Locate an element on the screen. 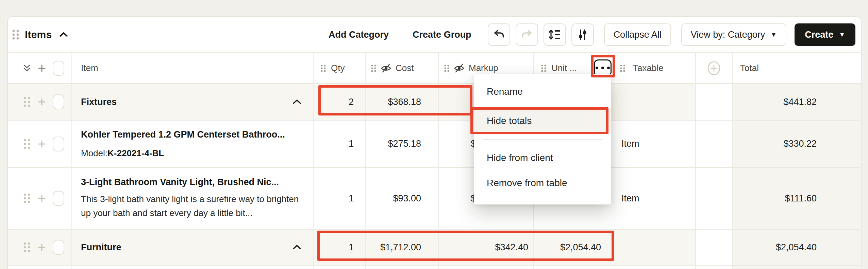 The width and height of the screenshot is (868, 269). model-value: K-22021-4-BL is located at coordinates (136, 153).